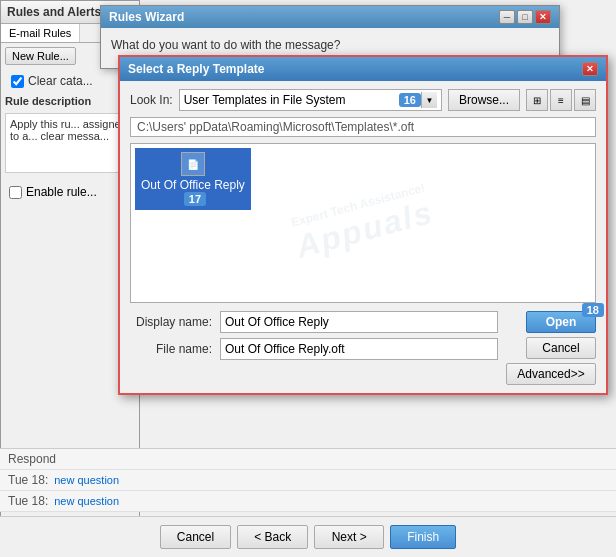  Describe the element at coordinates (196, 69) in the screenshot. I see `select-template-title: Select a Reply Template` at that location.